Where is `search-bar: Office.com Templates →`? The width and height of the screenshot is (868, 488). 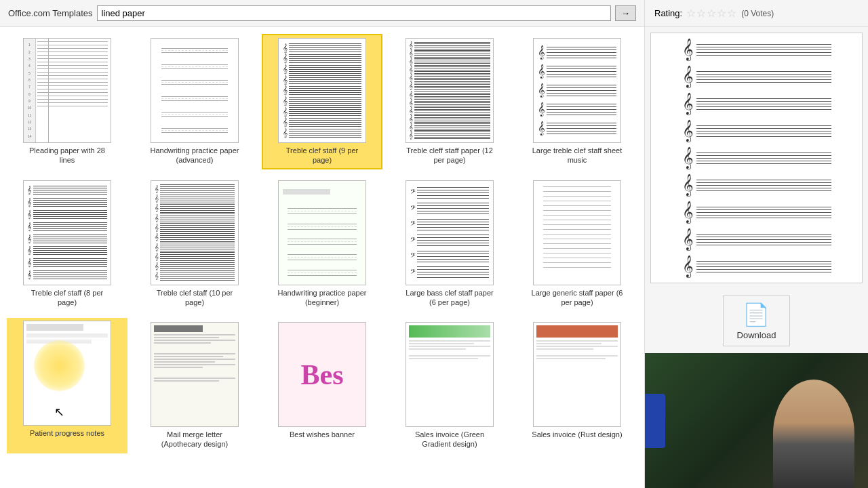
search-bar: Office.com Templates → is located at coordinates (322, 14).